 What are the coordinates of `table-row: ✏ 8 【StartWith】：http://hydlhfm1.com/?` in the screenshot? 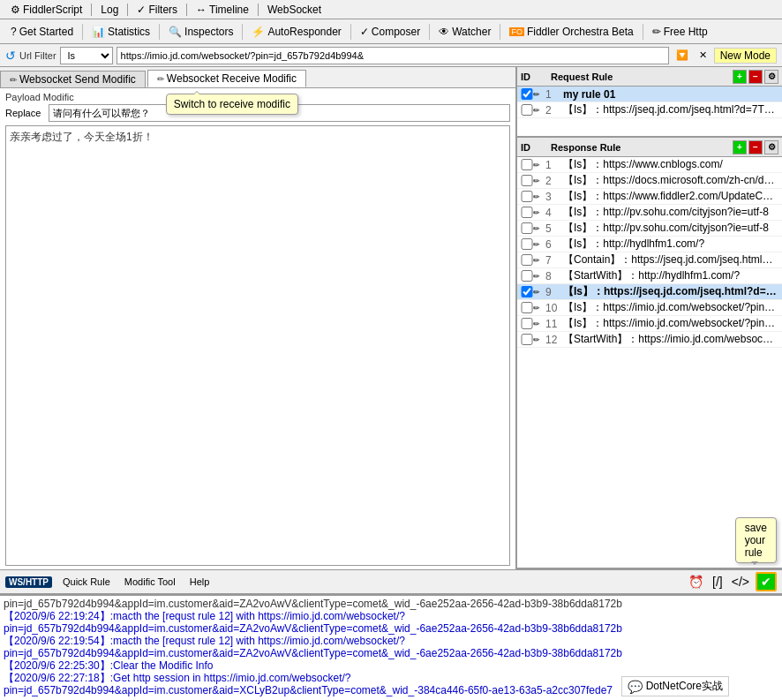 It's located at (650, 276).